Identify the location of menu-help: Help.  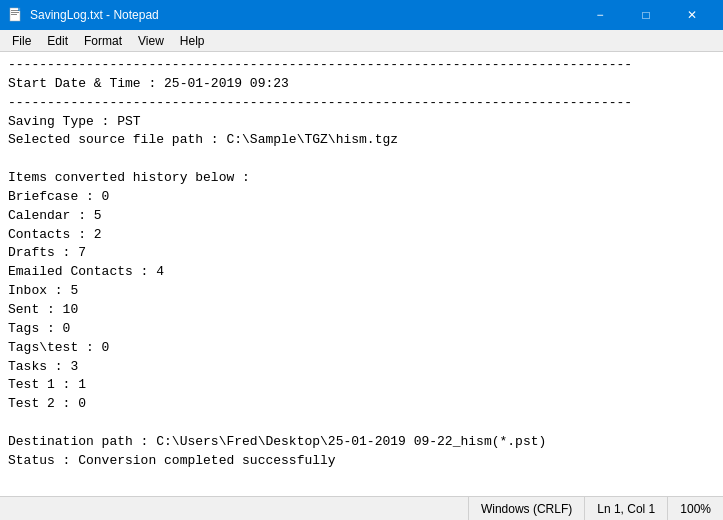
(192, 41).